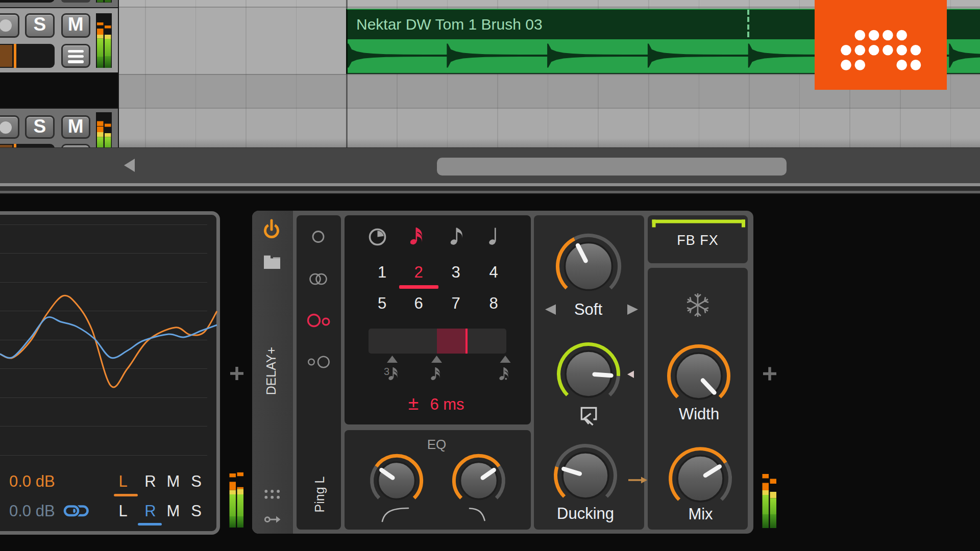  What do you see at coordinates (174, 482) in the screenshot?
I see `scope-ch-top-M: M` at bounding box center [174, 482].